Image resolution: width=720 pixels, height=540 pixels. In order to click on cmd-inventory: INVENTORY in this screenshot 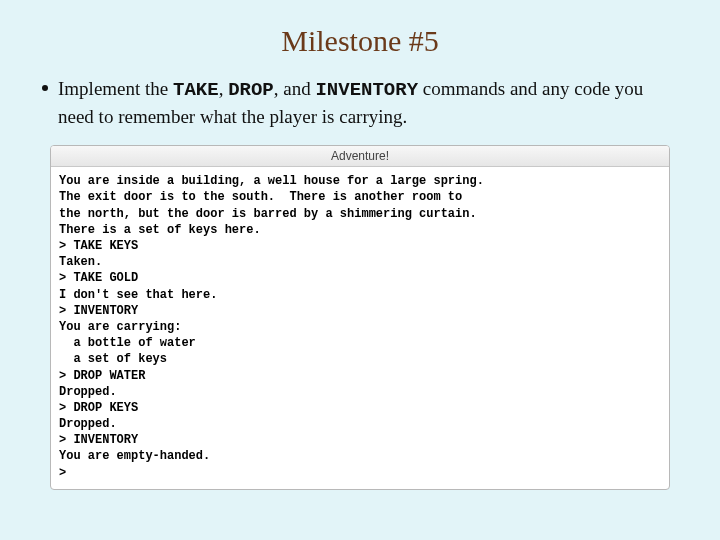, I will do `click(366, 90)`.